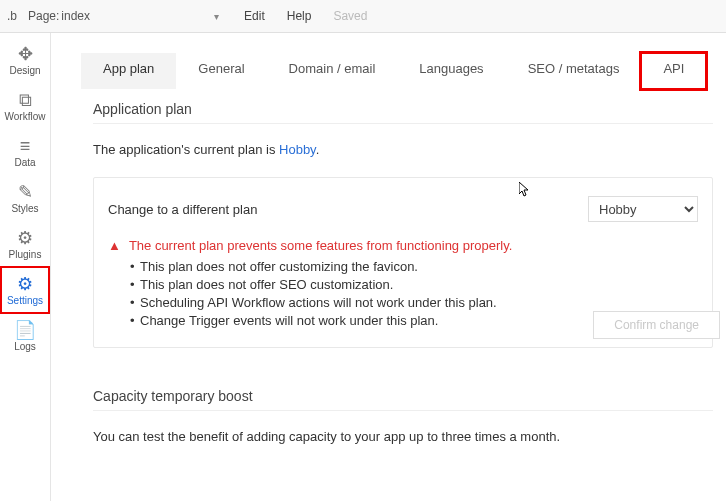  Describe the element at coordinates (221, 71) in the screenshot. I see `tab-general: General` at that location.